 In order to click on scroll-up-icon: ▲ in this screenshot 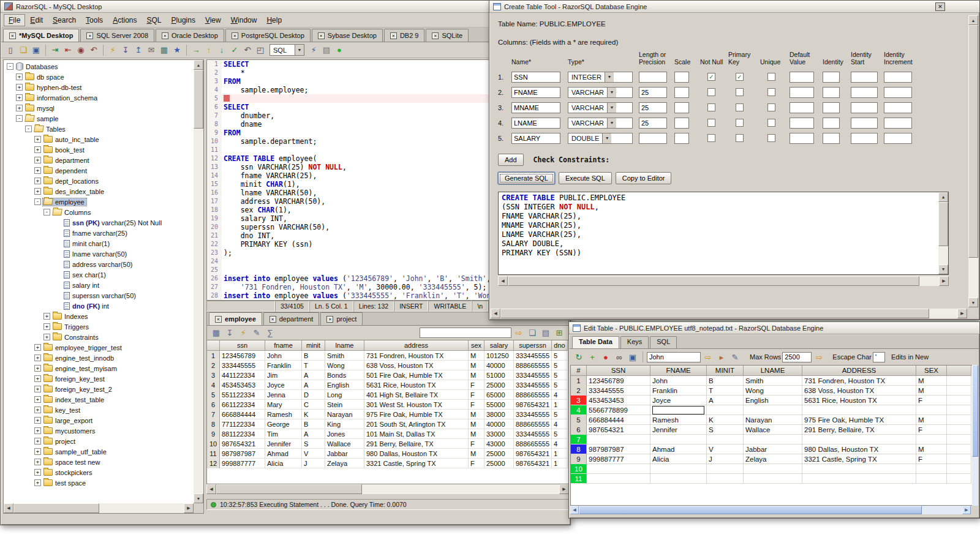, I will do `click(973, 20)`.